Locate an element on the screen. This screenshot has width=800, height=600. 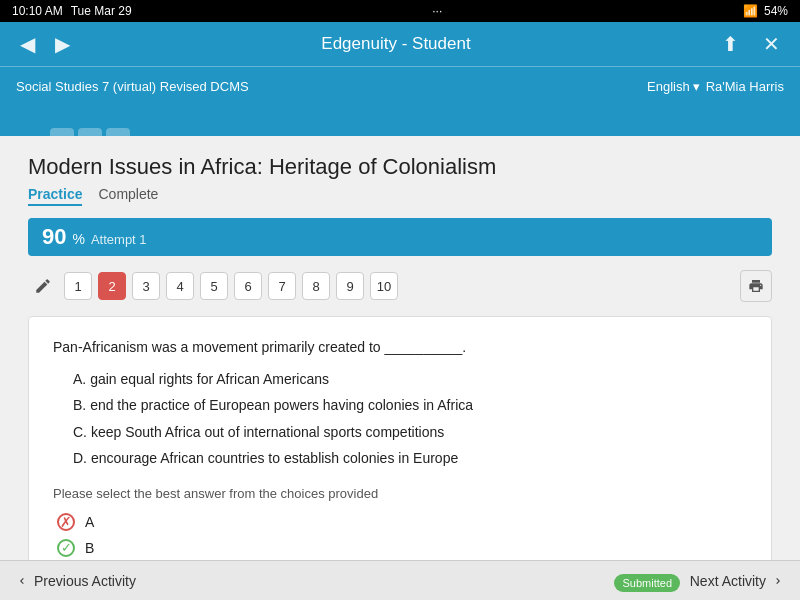
tab-bar is located at coordinates (400, 121).